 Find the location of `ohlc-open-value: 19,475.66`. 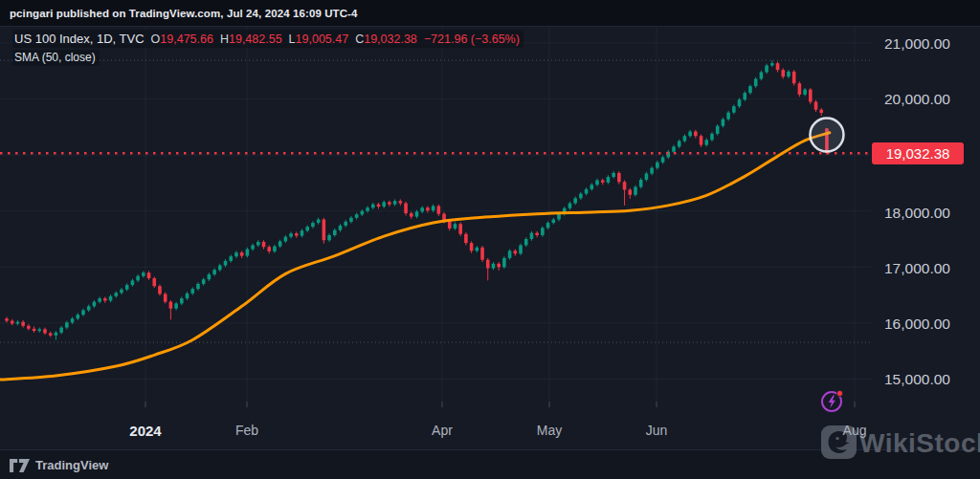

ohlc-open-value: 19,475.66 is located at coordinates (187, 39).